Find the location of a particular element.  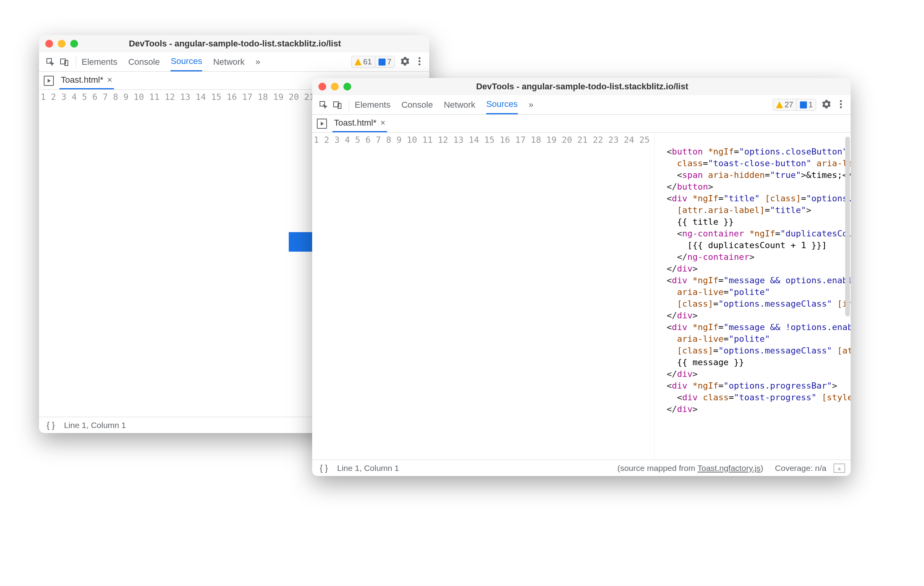

scrollbar is located at coordinates (848, 226).